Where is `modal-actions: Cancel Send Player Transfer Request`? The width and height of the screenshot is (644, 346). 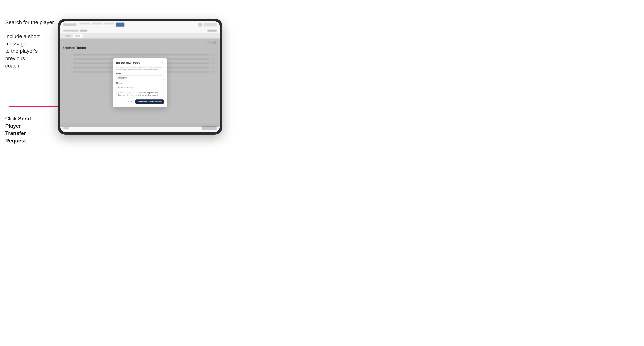
modal-actions: Cancel Send Player Transfer Request is located at coordinates (140, 102).